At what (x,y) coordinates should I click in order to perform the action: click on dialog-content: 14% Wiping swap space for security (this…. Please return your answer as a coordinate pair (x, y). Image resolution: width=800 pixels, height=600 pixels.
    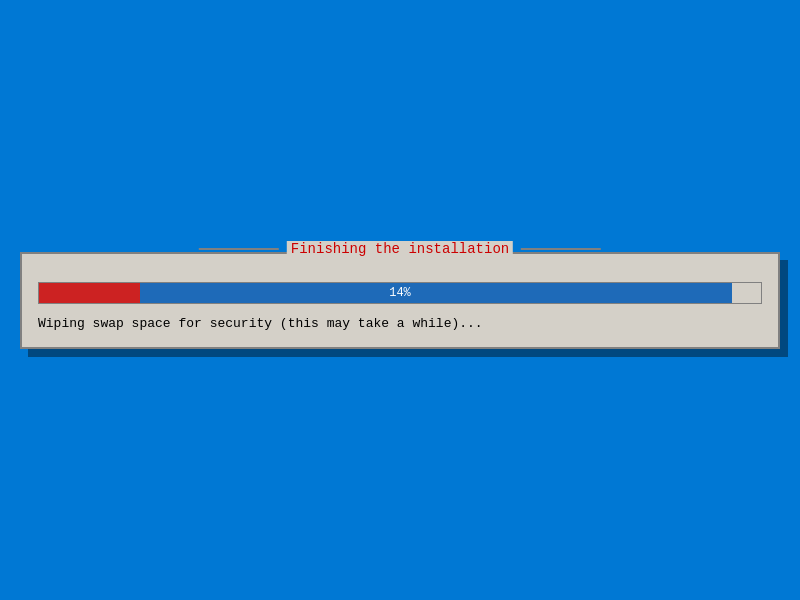
    Looking at the image, I should click on (400, 304).